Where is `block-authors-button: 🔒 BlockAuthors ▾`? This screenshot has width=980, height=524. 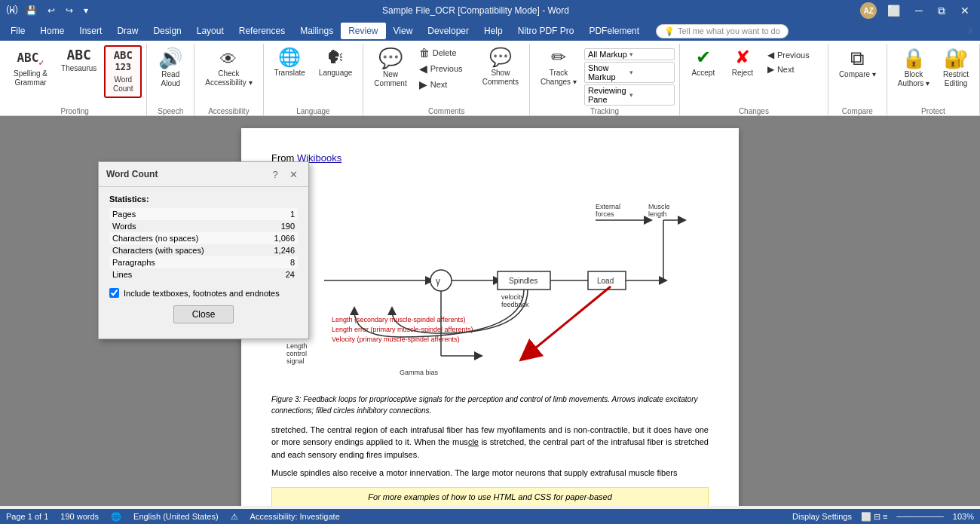
block-authors-button: 🔒 BlockAuthors ▾ is located at coordinates (914, 68).